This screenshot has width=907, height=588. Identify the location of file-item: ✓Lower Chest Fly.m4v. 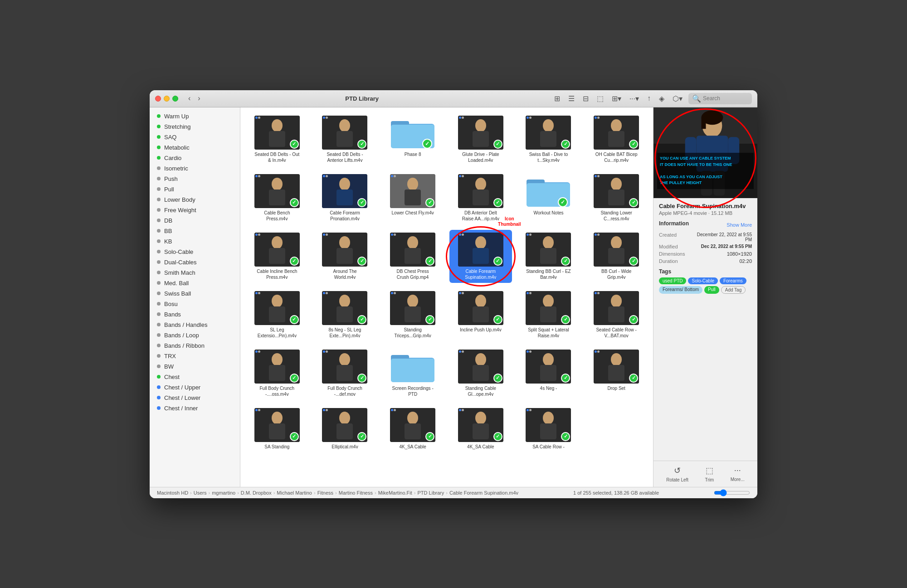
(413, 198).